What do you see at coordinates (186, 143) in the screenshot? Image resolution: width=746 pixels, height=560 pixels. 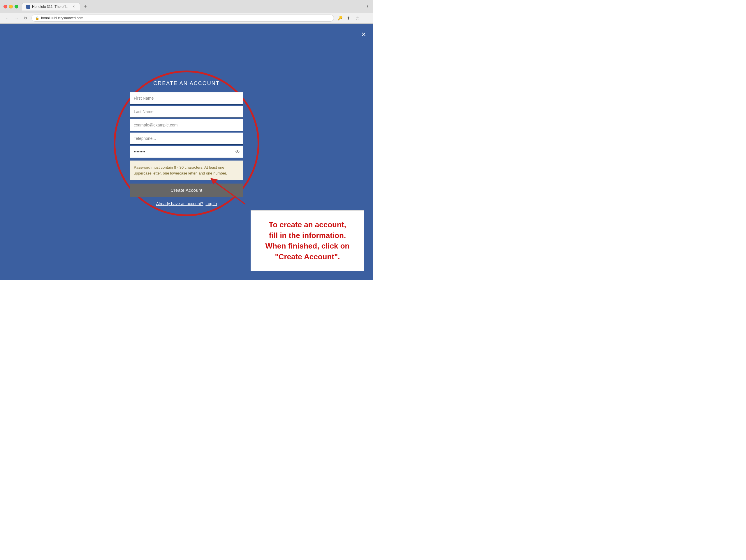 I see `magnifier-circle: CREATE AN ACCOUNT 👁 Password must contai…` at bounding box center [186, 143].